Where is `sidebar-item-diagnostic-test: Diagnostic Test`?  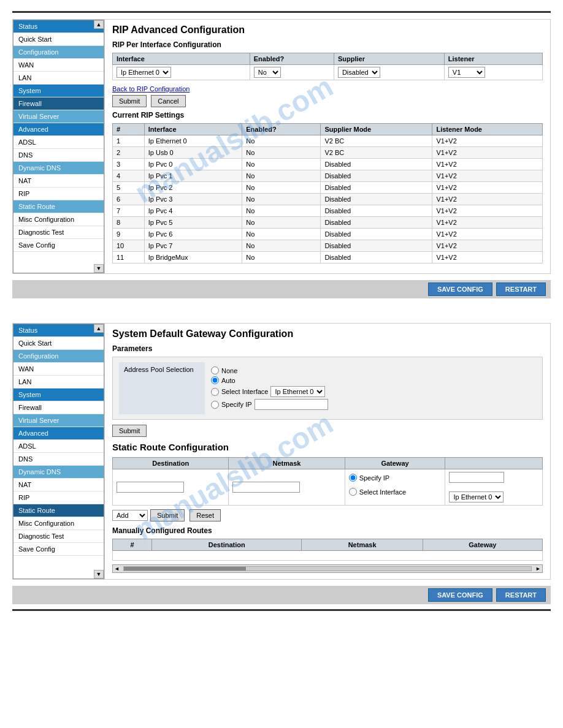 sidebar-item-diagnostic-test: Diagnostic Test is located at coordinates (59, 233).